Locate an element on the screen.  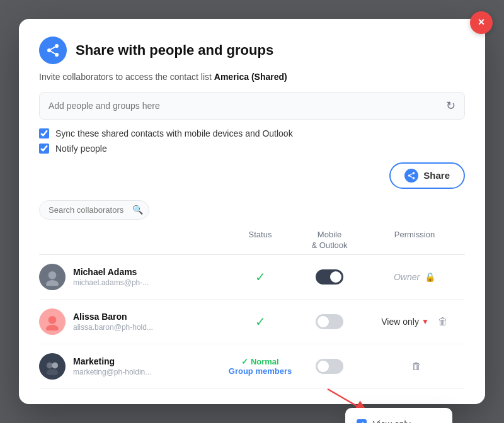
checked-checkbox-icon: ✓ is located at coordinates (362, 421).